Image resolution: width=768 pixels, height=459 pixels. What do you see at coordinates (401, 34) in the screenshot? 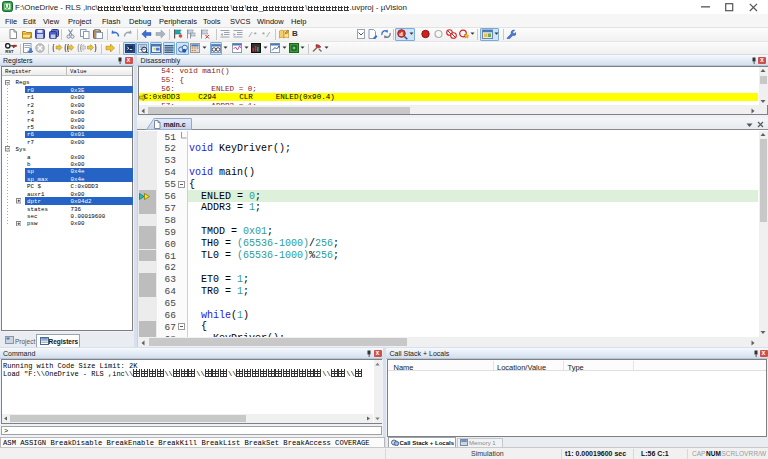
I see `svg-text: d` at bounding box center [401, 34].